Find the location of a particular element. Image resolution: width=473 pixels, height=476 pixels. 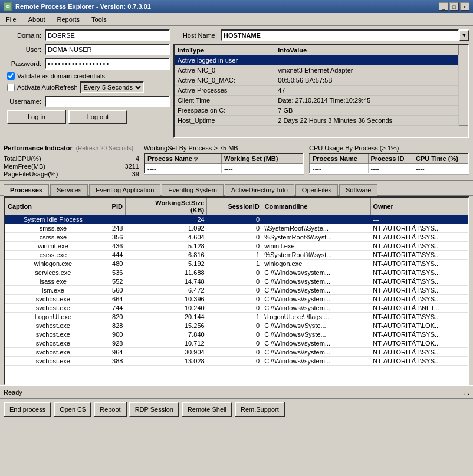

proc-wss: 10.240 is located at coordinates (166, 308).